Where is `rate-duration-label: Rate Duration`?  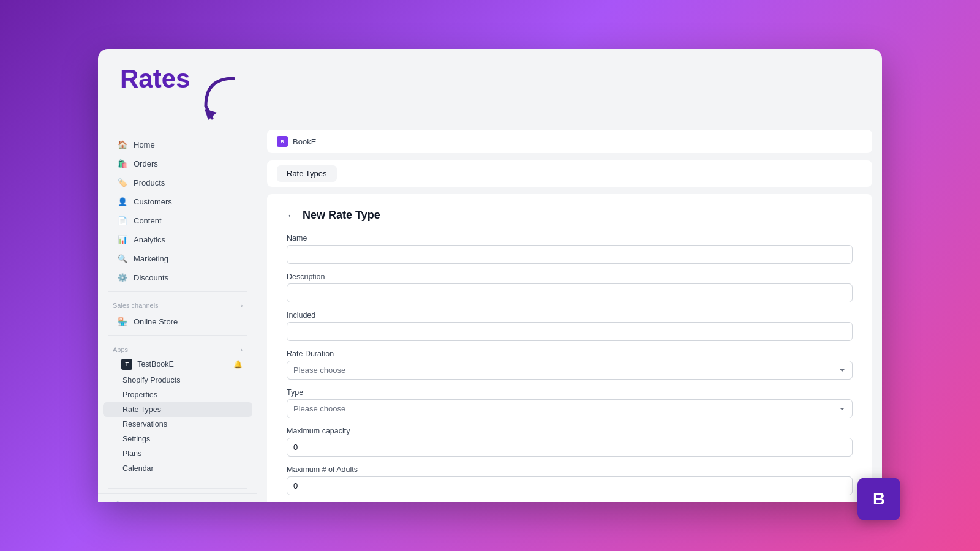 rate-duration-label: Rate Duration is located at coordinates (570, 354).